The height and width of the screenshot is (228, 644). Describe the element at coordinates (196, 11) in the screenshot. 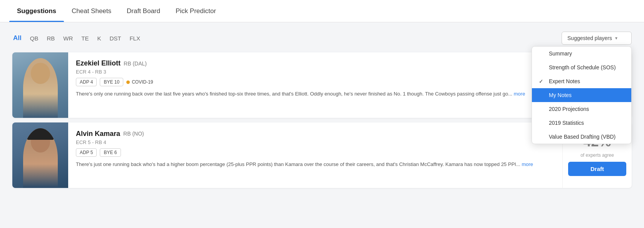

I see `nav-item-pick-predictor: Pick Predictor` at that location.